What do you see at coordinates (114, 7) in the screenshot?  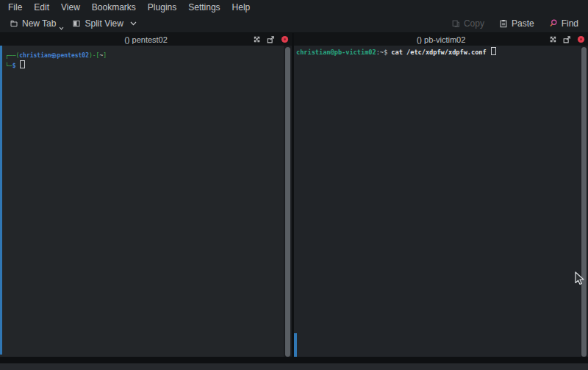 I see `menu-bookmarks: Bookmarks` at bounding box center [114, 7].